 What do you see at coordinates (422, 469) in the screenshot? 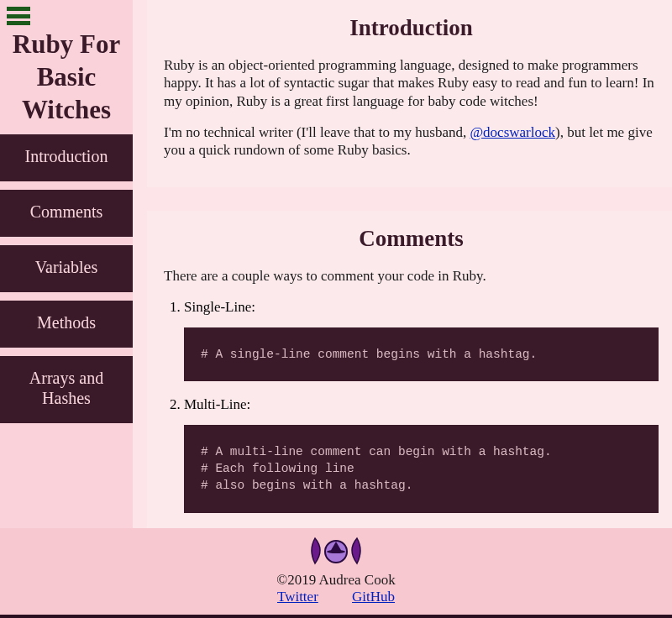
I see `code-multi-line: # A multi-line comment can begin with a …` at bounding box center [422, 469].